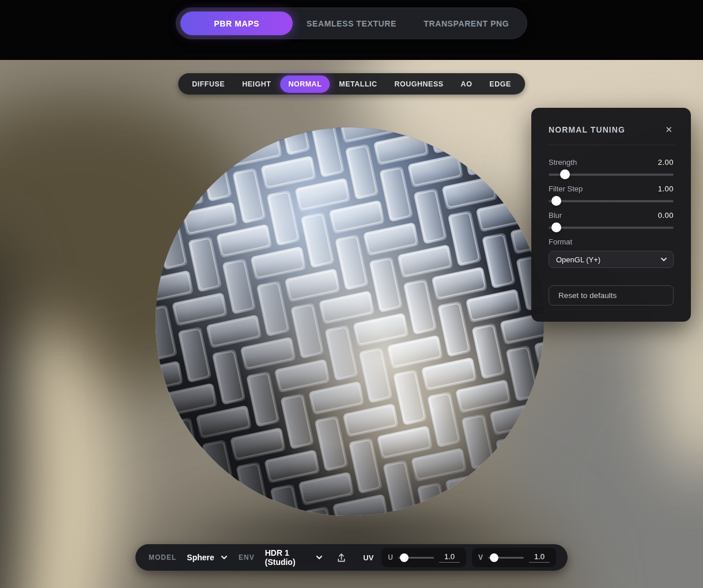  Describe the element at coordinates (352, 84) in the screenshot. I see `map-type-tabs: DIFFUSE HEIGHT NORMAL METALLIC ROUGHNESS…` at that location.